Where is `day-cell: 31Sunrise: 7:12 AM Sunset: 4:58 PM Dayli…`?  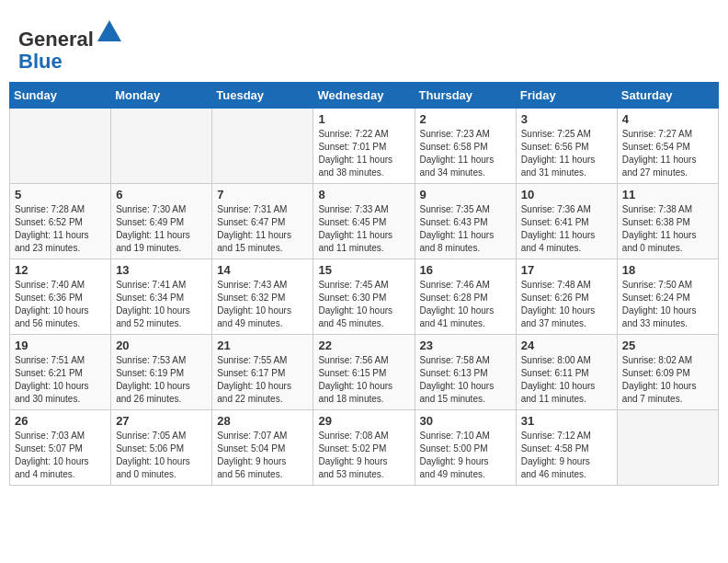
day-cell: 31Sunrise: 7:12 AM Sunset: 4:58 PM Dayli… is located at coordinates (566, 448).